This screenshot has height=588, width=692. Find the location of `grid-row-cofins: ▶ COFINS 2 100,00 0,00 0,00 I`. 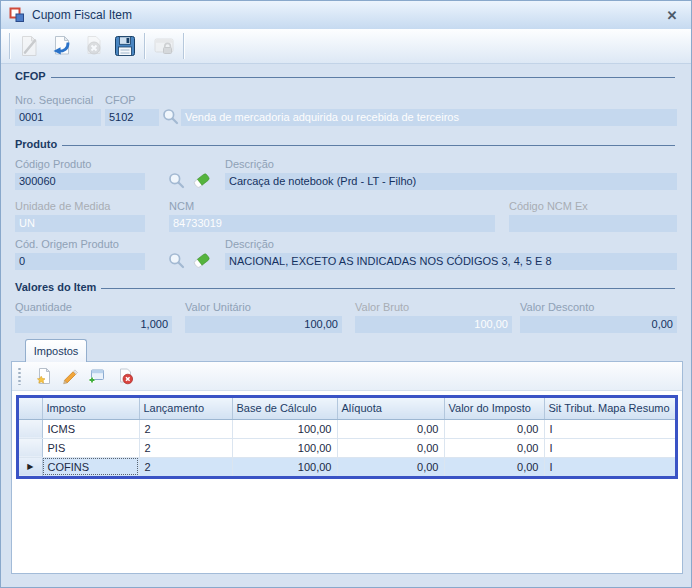

grid-row-cofins: ▶ COFINS 2 100,00 0,00 0,00 I is located at coordinates (347, 466).